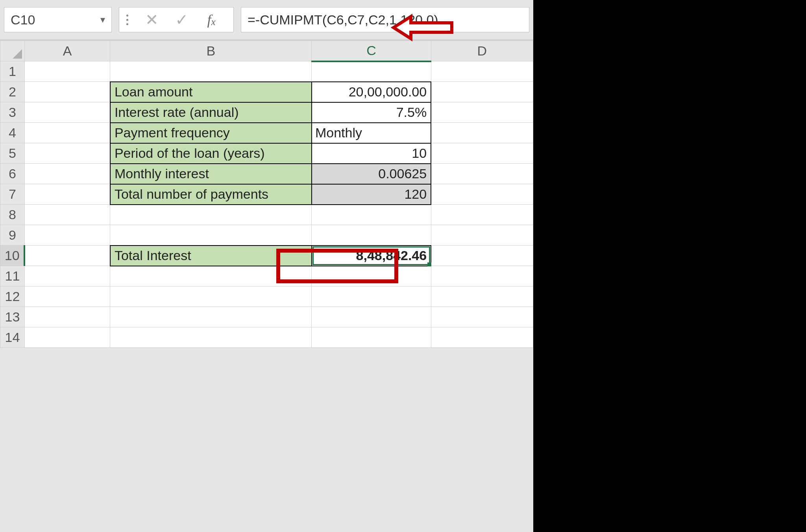  I want to click on cell-C13, so click(372, 317).